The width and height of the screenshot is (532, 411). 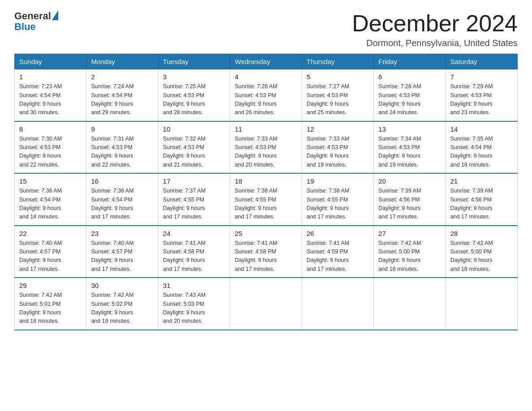 I want to click on day-number: 5, so click(x=338, y=77).